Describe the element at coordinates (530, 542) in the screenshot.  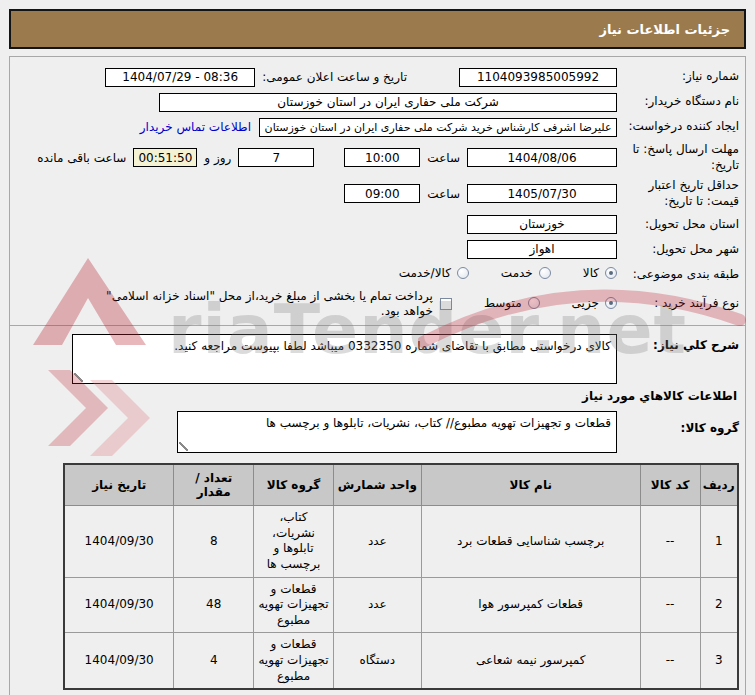
I see `table-cell: برچسب شناسایی قطعات برد` at that location.